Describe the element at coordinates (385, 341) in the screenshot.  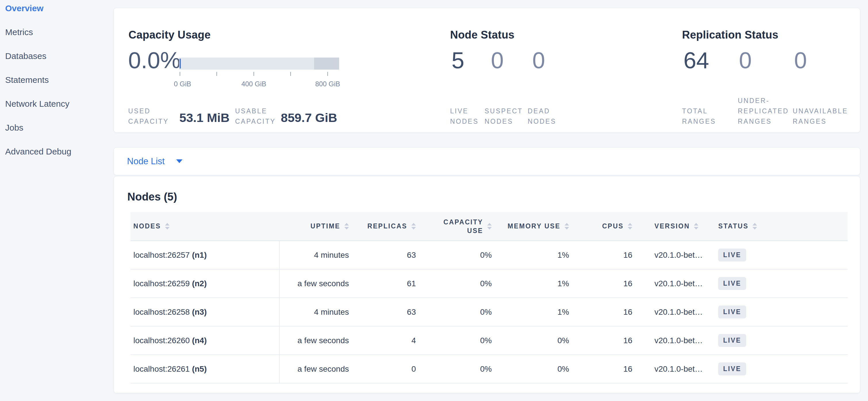
I see `replicas-cell: 4` at that location.